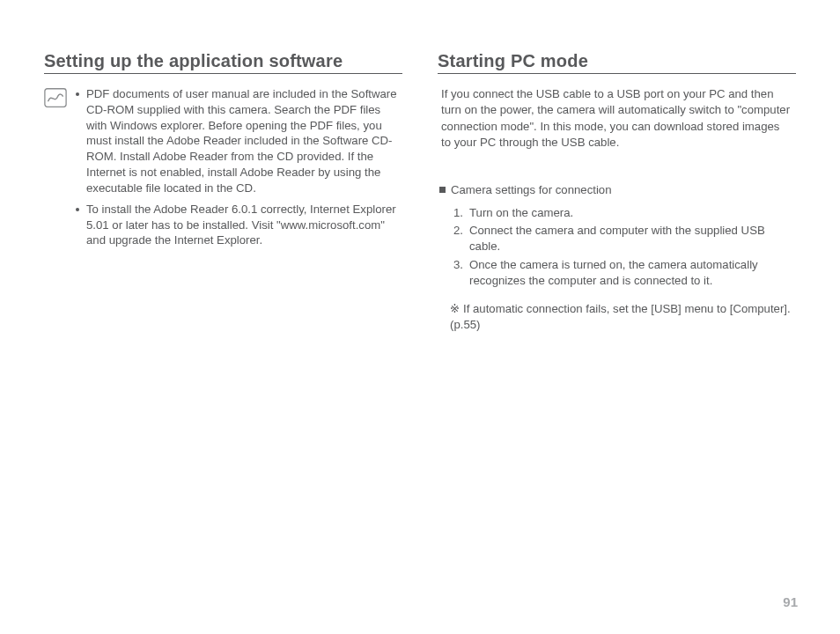  What do you see at coordinates (239, 170) in the screenshot?
I see `bullet-list: PDF documents of user manual are include…` at bounding box center [239, 170].